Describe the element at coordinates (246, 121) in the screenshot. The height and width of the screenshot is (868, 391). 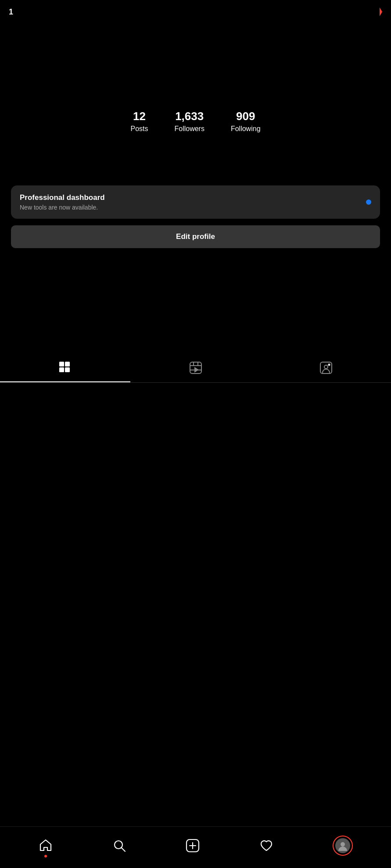
I see `stat-following: 909 Following` at that location.